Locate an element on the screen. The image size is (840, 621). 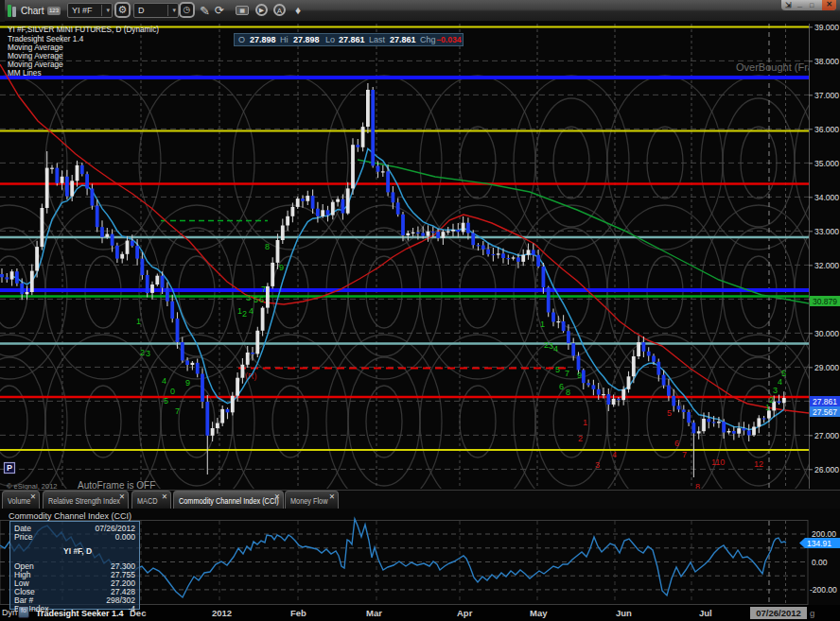
svg-text: © eSignal, 2012 is located at coordinates (32, 486).